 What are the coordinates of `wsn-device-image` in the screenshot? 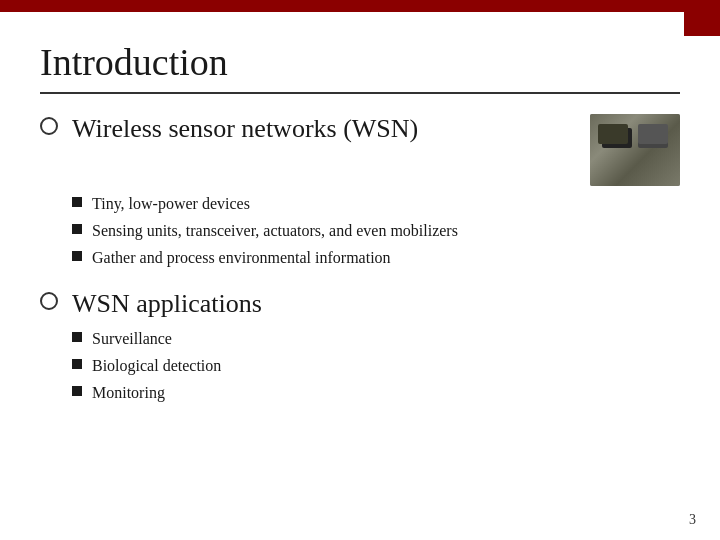 It's located at (635, 150).